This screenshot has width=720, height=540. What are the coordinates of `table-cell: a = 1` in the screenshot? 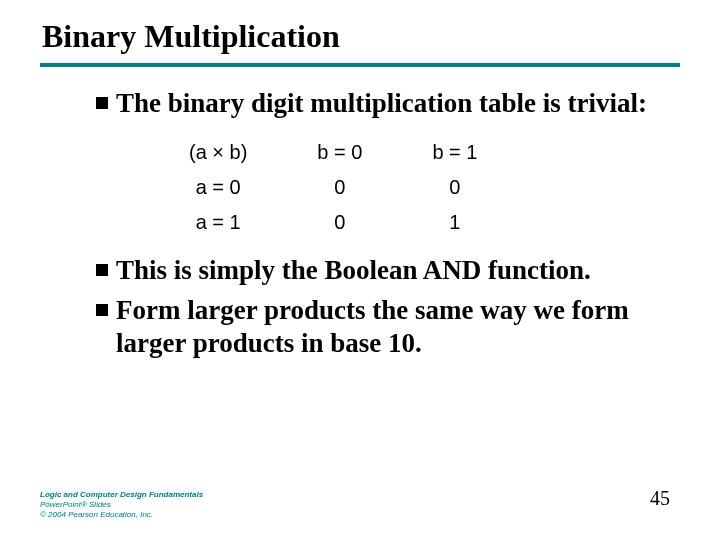 It's located at (218, 222).